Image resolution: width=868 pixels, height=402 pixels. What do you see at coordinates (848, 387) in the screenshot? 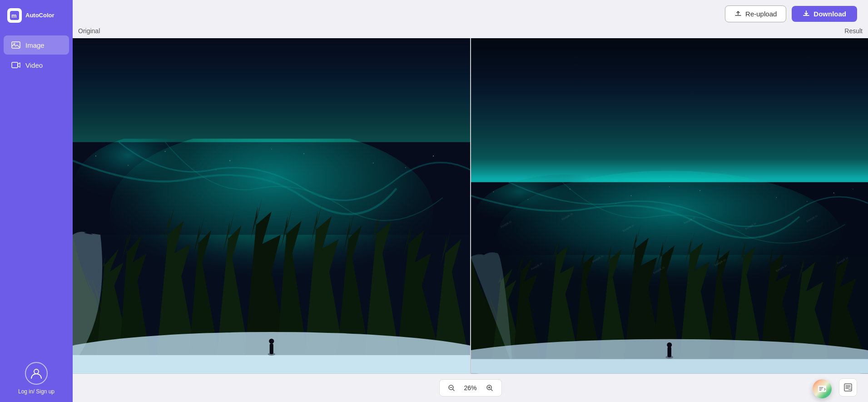
I see `notes-button` at bounding box center [848, 387].